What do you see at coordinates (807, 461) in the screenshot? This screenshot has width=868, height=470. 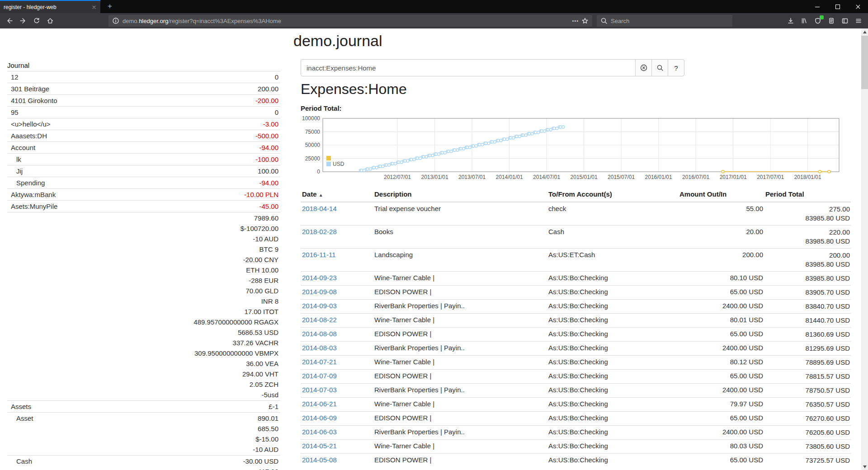 I see `transaction-period-total: 73725.57 USD` at bounding box center [807, 461].